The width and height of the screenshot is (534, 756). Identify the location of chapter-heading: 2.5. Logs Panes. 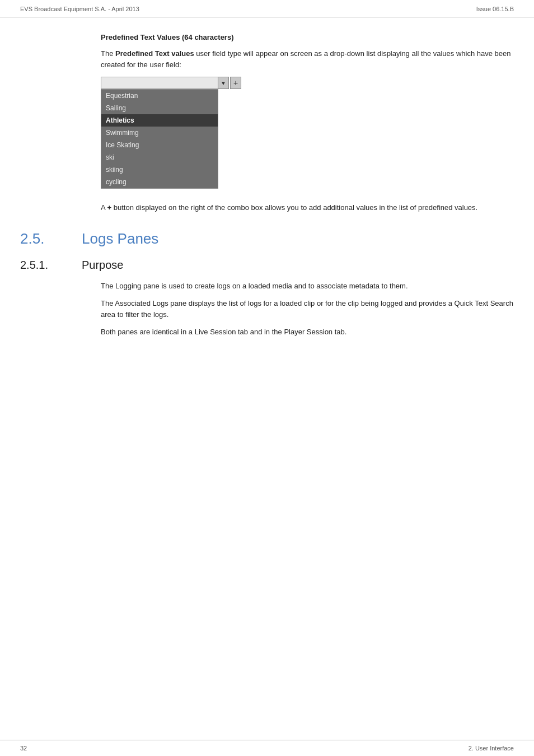
(307, 239).